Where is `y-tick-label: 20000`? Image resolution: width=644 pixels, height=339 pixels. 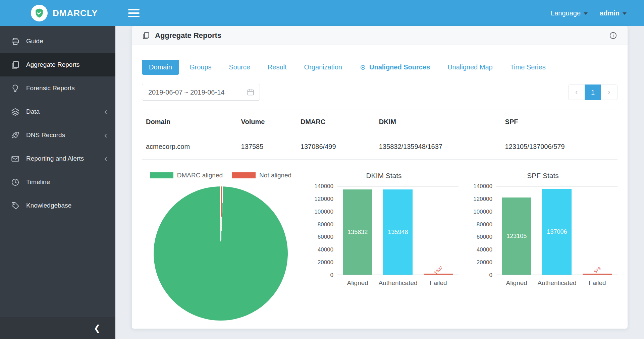
y-tick-label: 20000 is located at coordinates (484, 263).